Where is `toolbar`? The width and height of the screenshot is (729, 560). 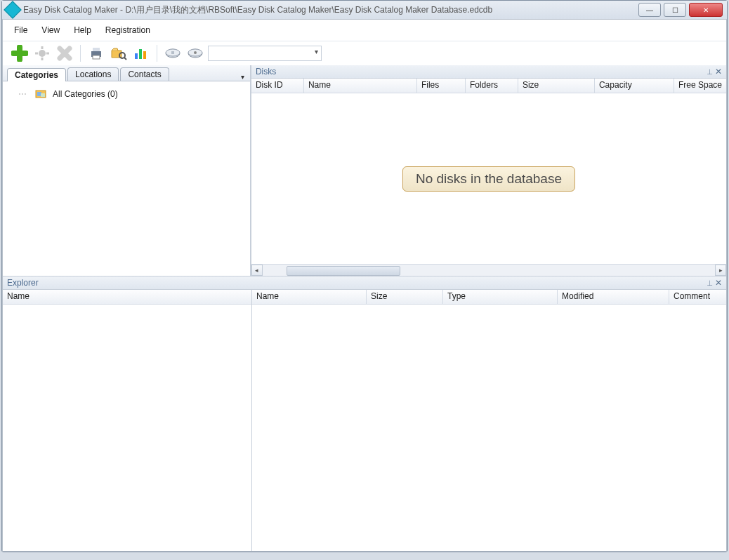
toolbar is located at coordinates (364, 53).